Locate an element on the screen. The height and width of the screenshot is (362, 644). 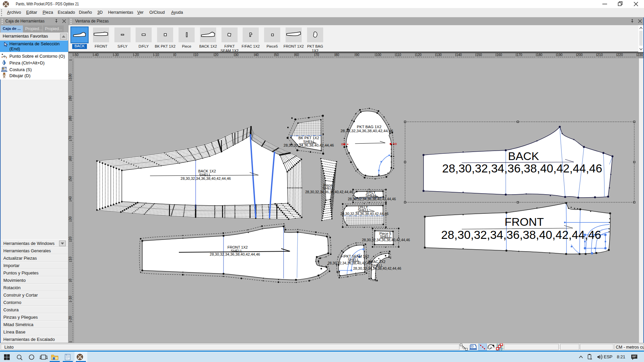
svg-text: 200 is located at coordinates (580, 55).